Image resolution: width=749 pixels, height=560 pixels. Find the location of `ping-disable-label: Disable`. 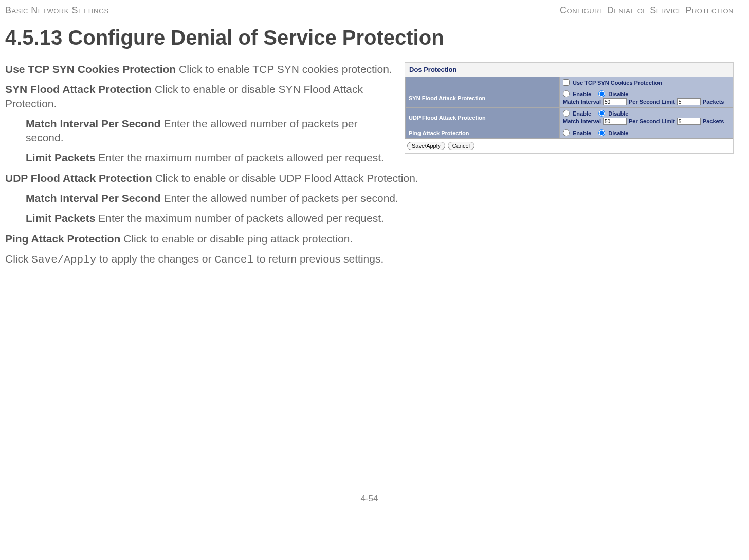

ping-disable-label: Disable is located at coordinates (618, 133).